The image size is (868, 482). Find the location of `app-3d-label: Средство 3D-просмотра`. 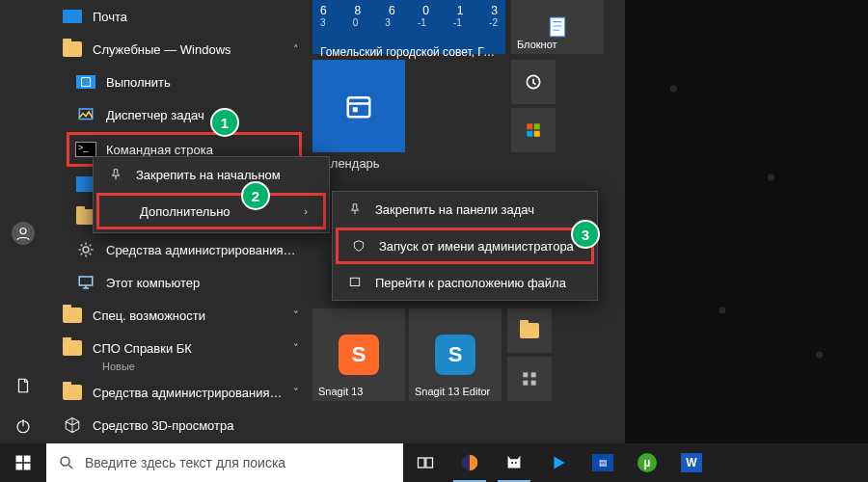

app-3d-label: Средство 3D-просмотра is located at coordinates (196, 426).